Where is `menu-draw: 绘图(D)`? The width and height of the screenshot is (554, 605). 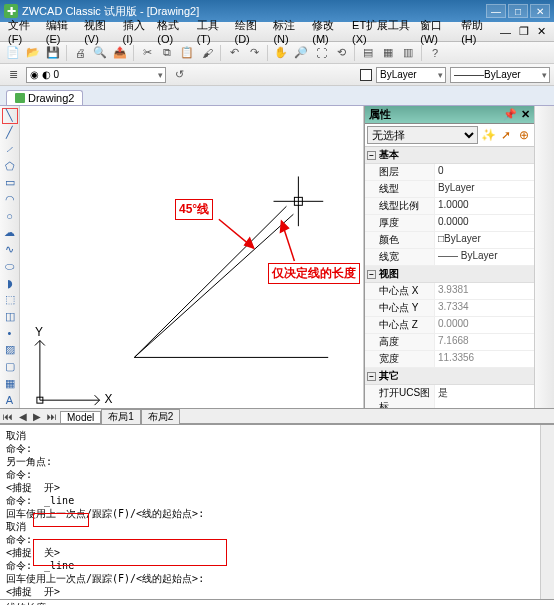
menu-draw: 绘图(D) is located at coordinates (250, 32).